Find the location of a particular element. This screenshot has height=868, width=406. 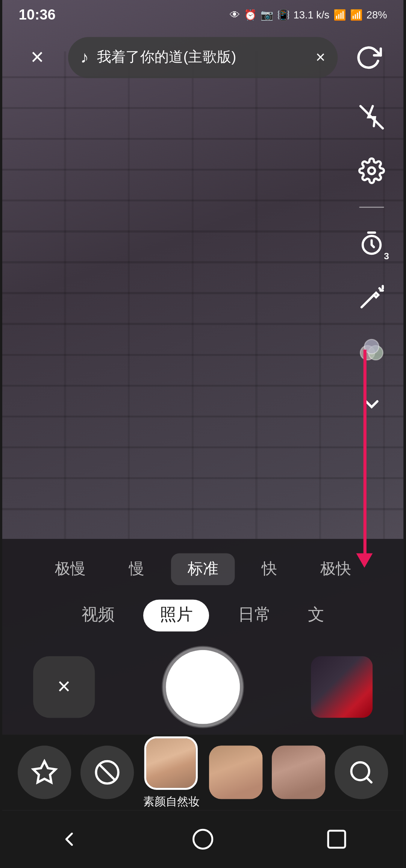

filter-face2 is located at coordinates (236, 772).